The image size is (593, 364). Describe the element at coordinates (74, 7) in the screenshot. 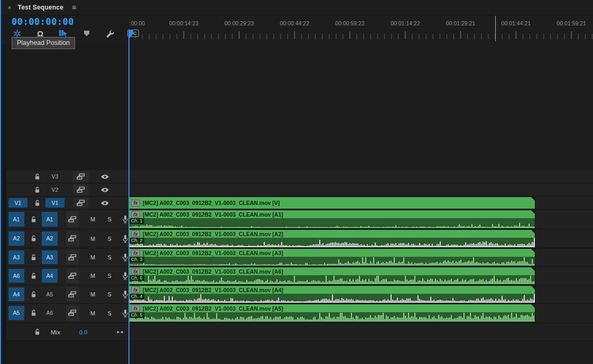

I see `panel-menu-icon: ≡` at that location.